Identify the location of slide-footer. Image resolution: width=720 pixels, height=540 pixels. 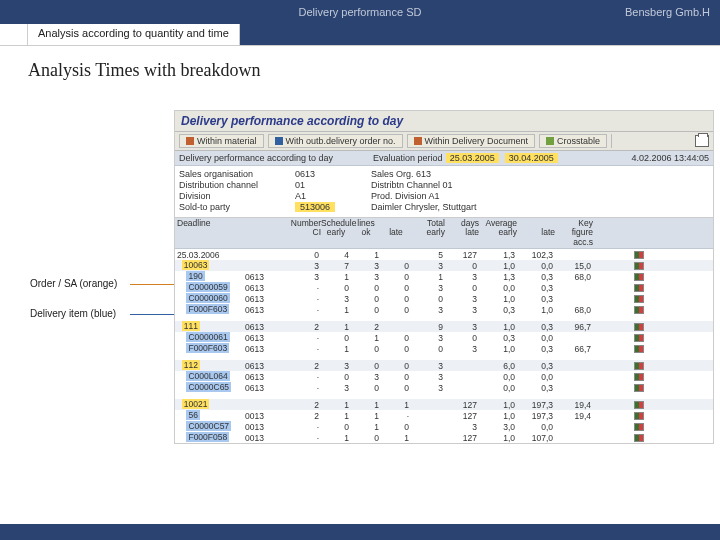
(360, 532).